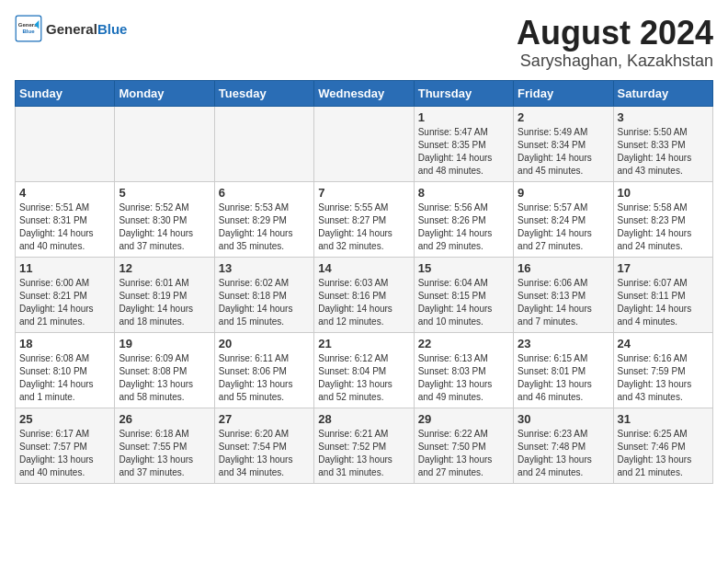 This screenshot has height=563, width=728. I want to click on day-info: Sunrise: 6:07 AM Sunset: 8:11 PM Dayligh…, so click(664, 303).